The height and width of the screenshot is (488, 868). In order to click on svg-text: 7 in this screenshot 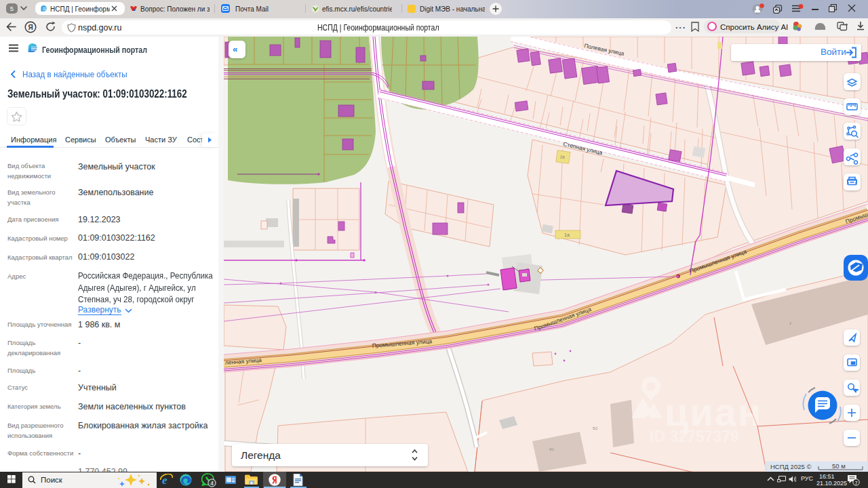, I will do `click(856, 483)`.